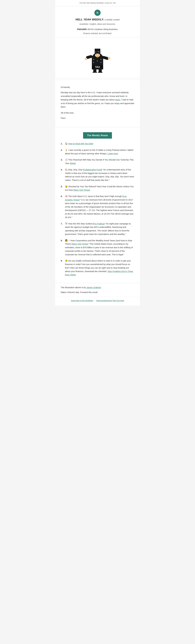 The image size is (195, 644). What do you see at coordinates (100, 162) in the screenshot?
I see `item-content: 📋 This Flowchart Will Help You Decide If…` at bounding box center [100, 162].